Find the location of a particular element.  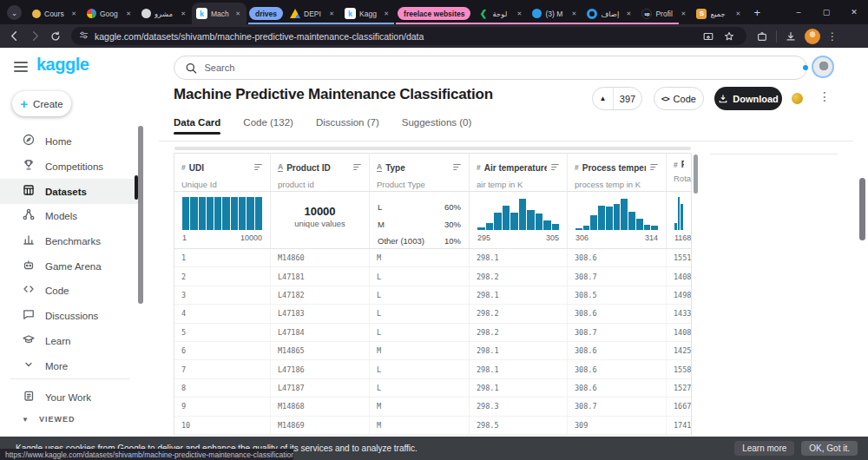

category-percent: 10% is located at coordinates (453, 241).